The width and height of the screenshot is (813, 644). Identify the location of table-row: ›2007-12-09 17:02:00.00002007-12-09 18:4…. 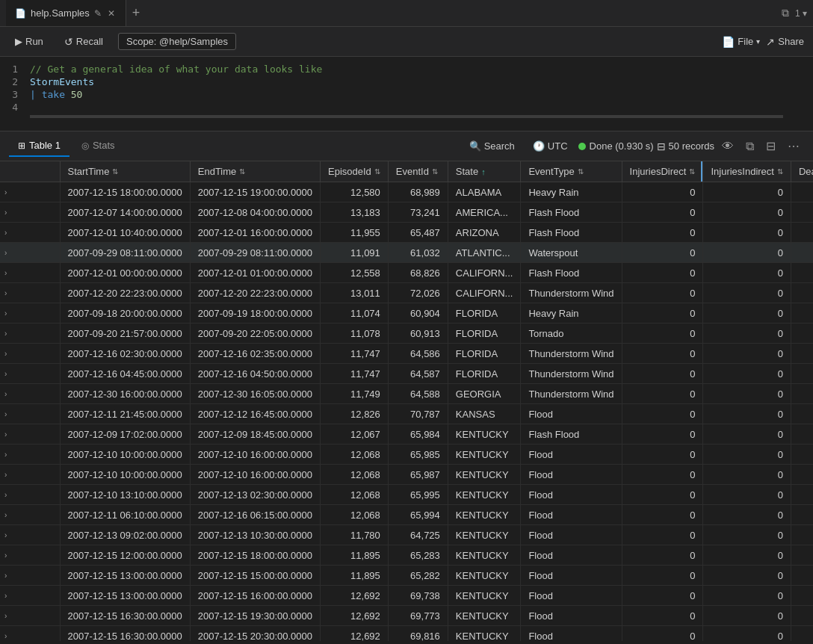
(406, 435).